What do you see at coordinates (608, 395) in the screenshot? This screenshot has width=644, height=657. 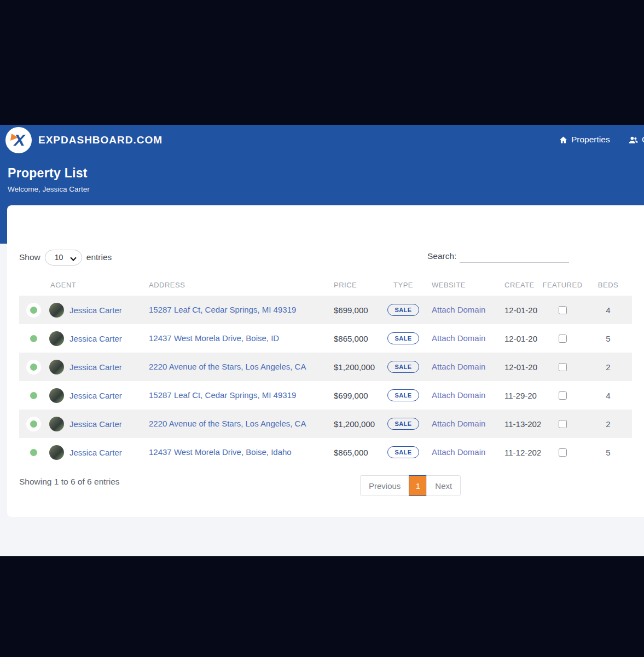 I see `beds-cell: 4` at bounding box center [608, 395].